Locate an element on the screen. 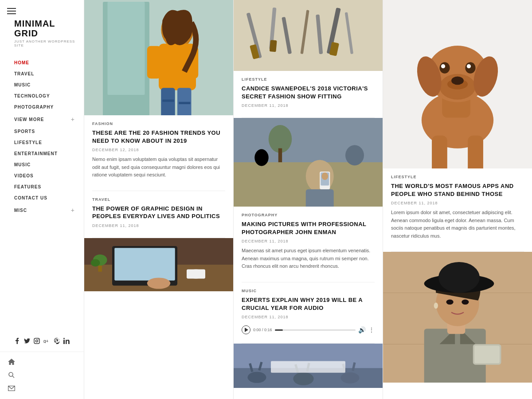 The image size is (532, 399). article-image-concert is located at coordinates (308, 366).